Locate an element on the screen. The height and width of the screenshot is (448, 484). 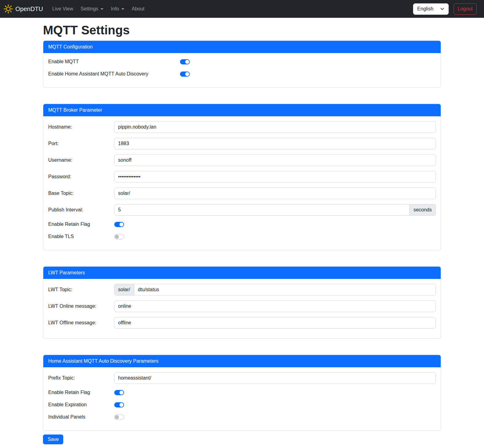
navbar: OpenDTU Live View Settings Info About En… is located at coordinates (242, 9).